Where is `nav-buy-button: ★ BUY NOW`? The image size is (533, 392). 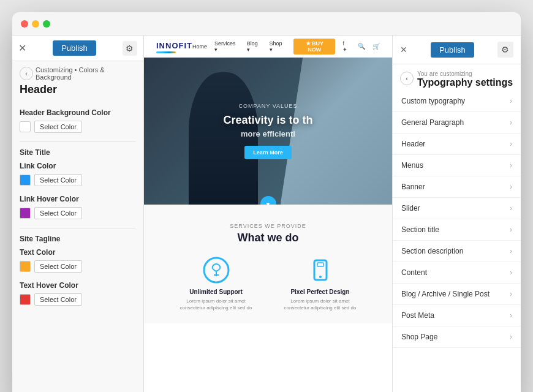
nav-buy-button: ★ BUY NOW is located at coordinates (314, 47).